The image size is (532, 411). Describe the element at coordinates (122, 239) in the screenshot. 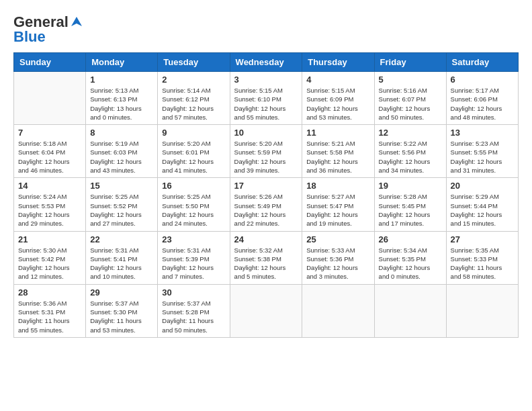

I see `day-number: 22` at that location.